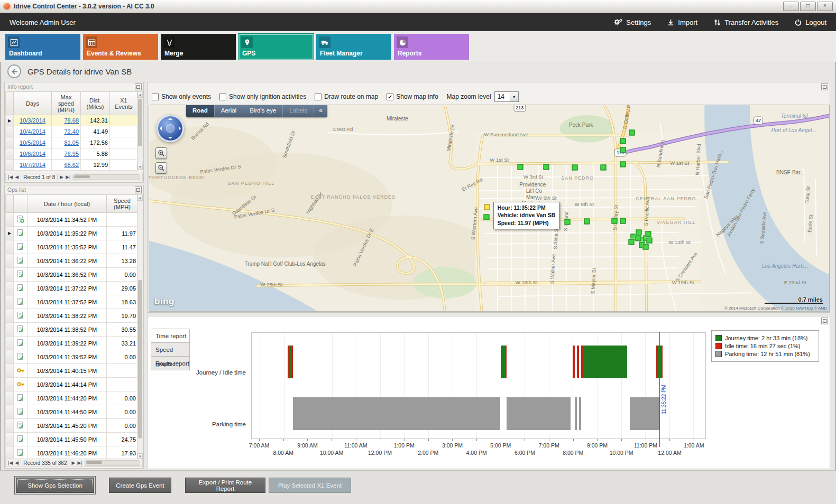 This screenshot has height=504, width=836. I want to click on action-import: Import, so click(682, 22).